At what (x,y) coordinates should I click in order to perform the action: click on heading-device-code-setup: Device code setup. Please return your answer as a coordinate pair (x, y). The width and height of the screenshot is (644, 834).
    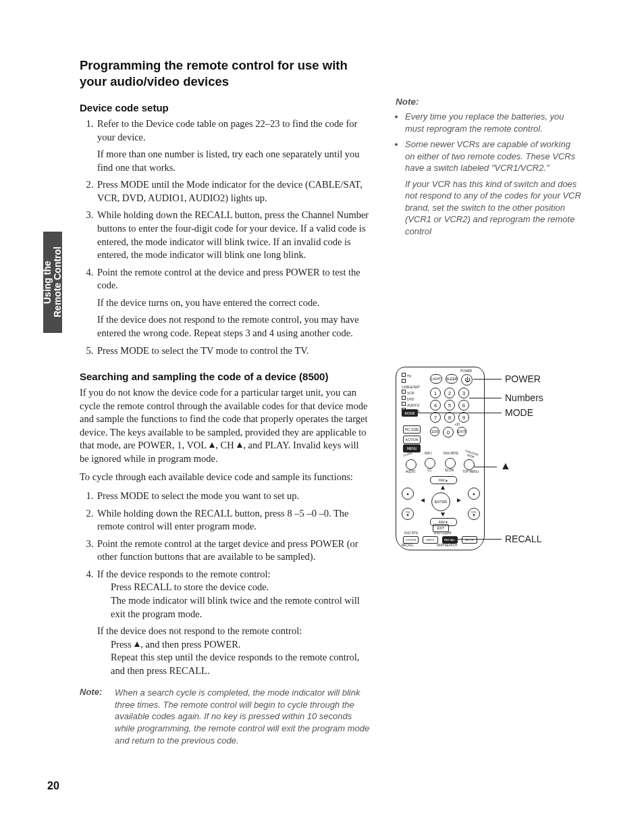
    Looking at the image, I should click on (225, 108).